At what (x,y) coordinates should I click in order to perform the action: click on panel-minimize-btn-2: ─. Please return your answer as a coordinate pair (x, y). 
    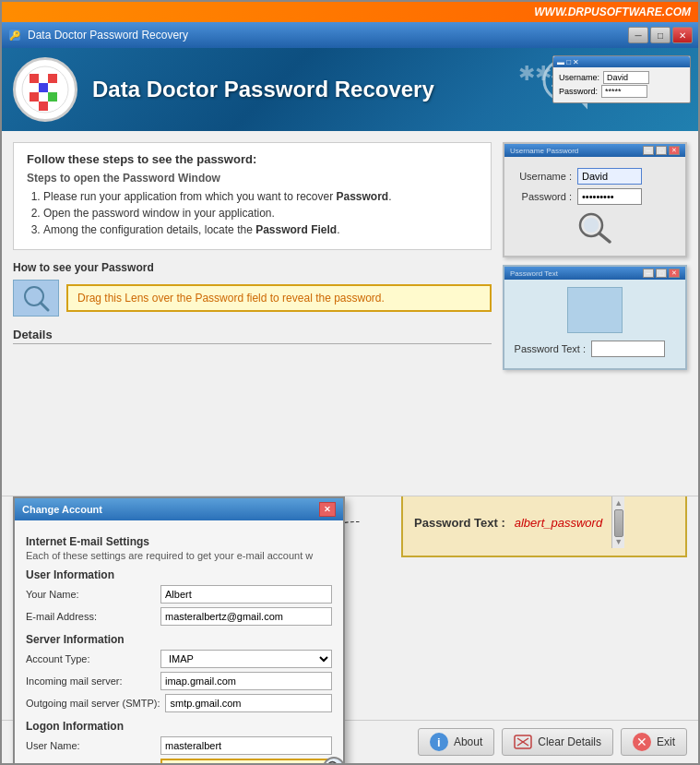
    Looking at the image, I should click on (648, 273).